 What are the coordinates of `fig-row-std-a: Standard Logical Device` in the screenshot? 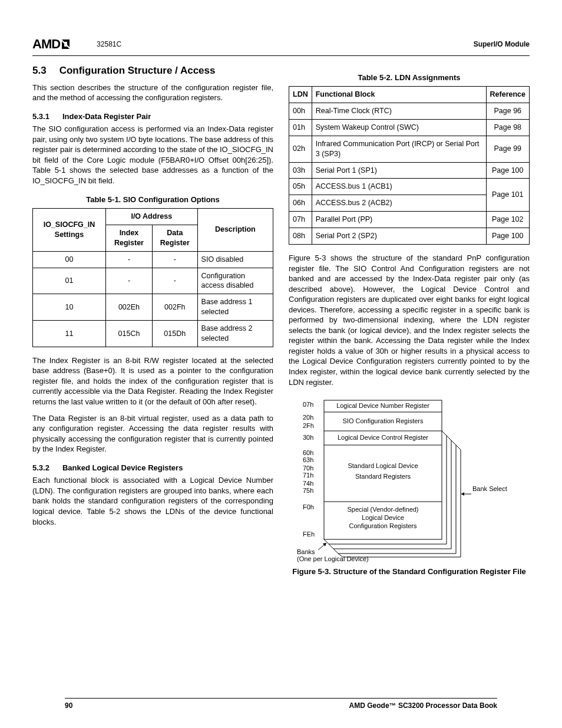 It's located at (383, 466).